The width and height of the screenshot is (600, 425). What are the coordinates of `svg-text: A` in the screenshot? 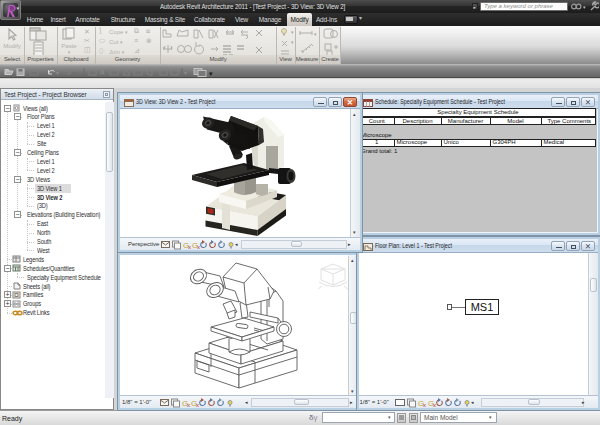 It's located at (102, 72).